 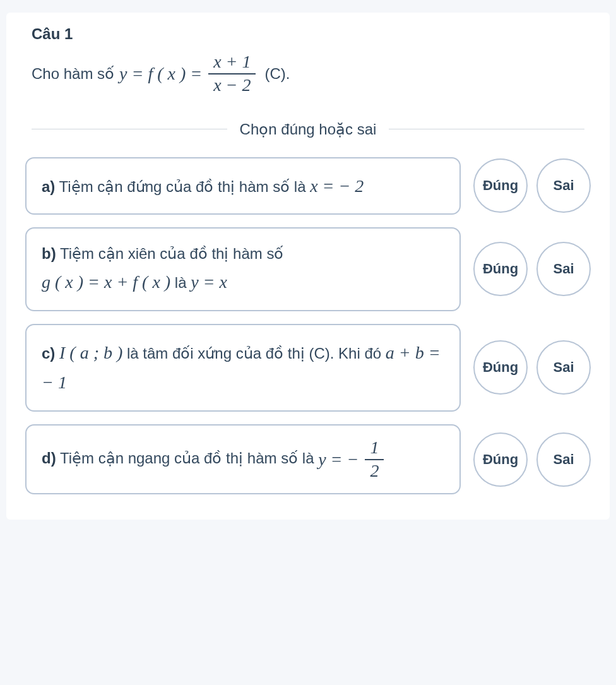 What do you see at coordinates (232, 74) in the screenshot?
I see `fraction: x + 1 x − 2` at bounding box center [232, 74].